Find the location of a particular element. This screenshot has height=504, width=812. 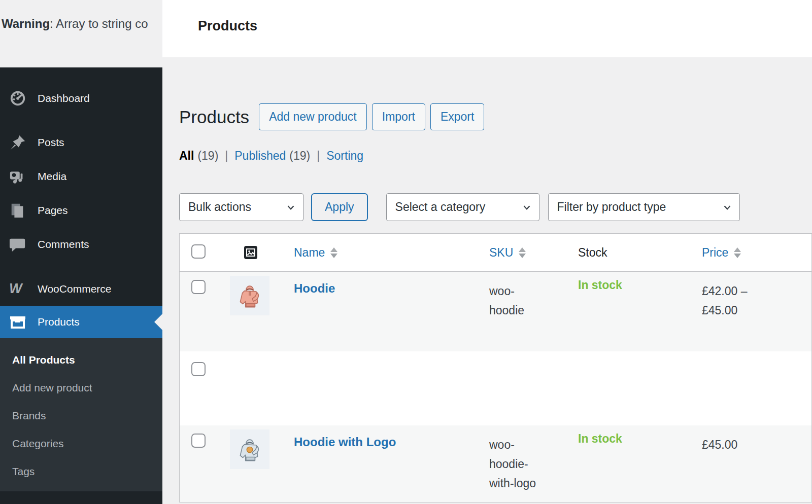

product-thumbnail-hoodie-with-logo is located at coordinates (250, 449).